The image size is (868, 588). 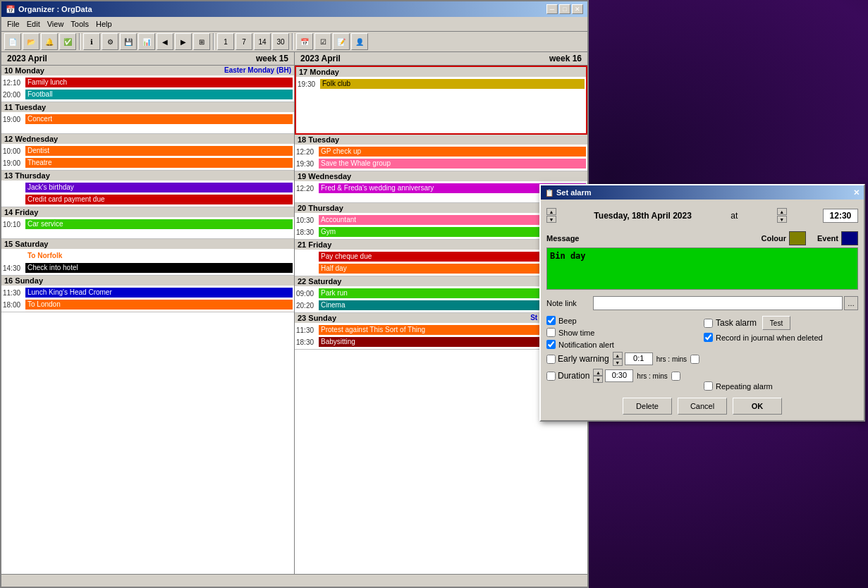 I want to click on ew-checkbox2, so click(x=695, y=360).